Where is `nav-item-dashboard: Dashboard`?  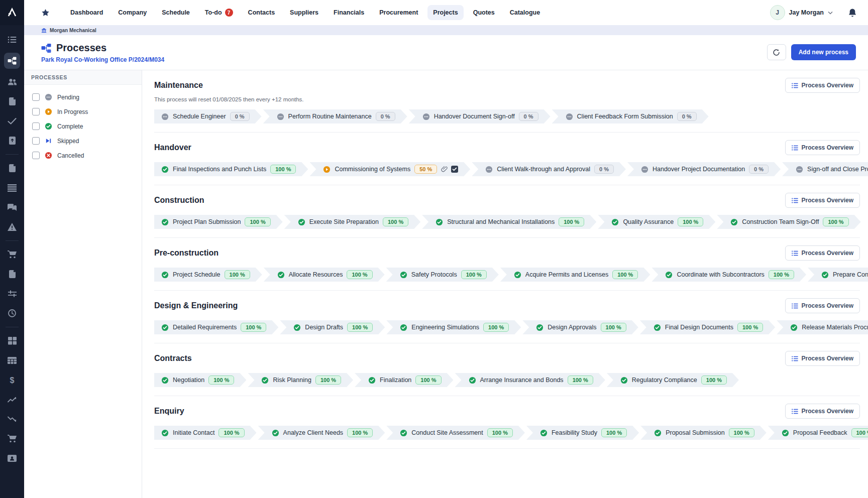 nav-item-dashboard: Dashboard is located at coordinates (86, 13).